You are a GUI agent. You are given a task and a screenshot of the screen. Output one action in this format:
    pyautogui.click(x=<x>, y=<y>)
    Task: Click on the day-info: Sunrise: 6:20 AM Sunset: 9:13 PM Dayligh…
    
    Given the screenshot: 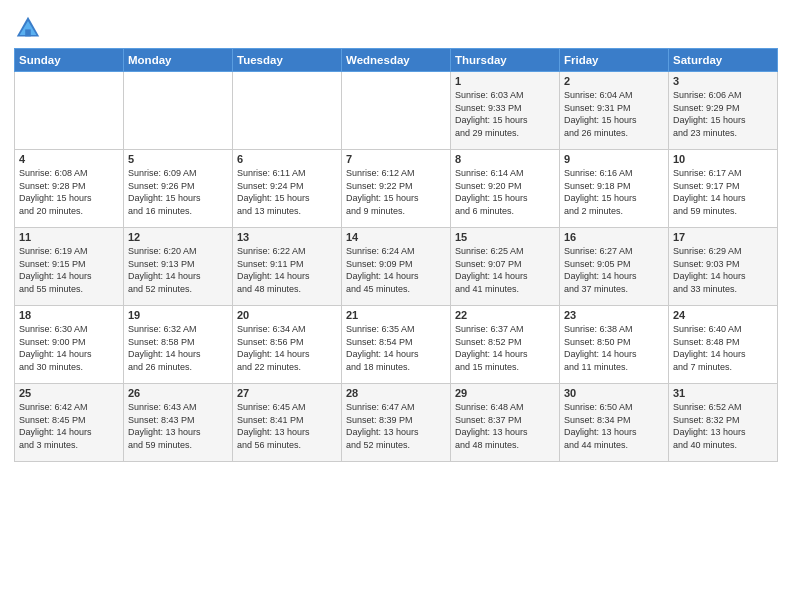 What is the action you would take?
    pyautogui.click(x=178, y=270)
    